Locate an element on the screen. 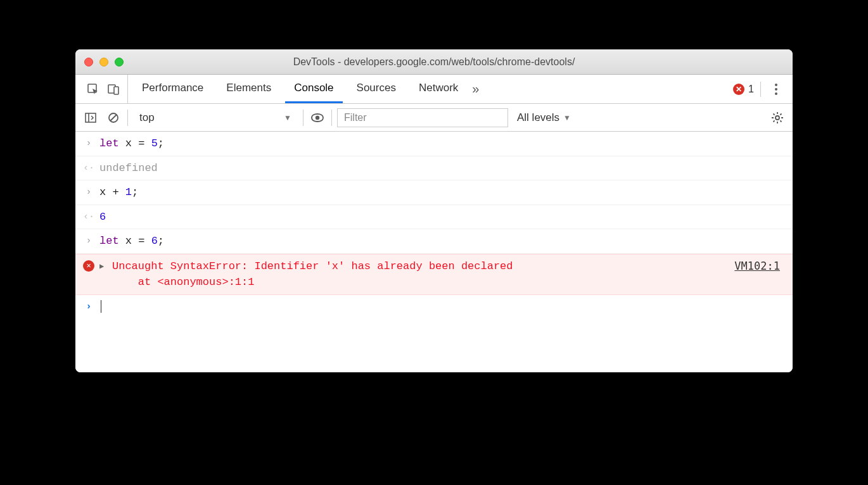  error-source-link: VM102:1 is located at coordinates (760, 267).